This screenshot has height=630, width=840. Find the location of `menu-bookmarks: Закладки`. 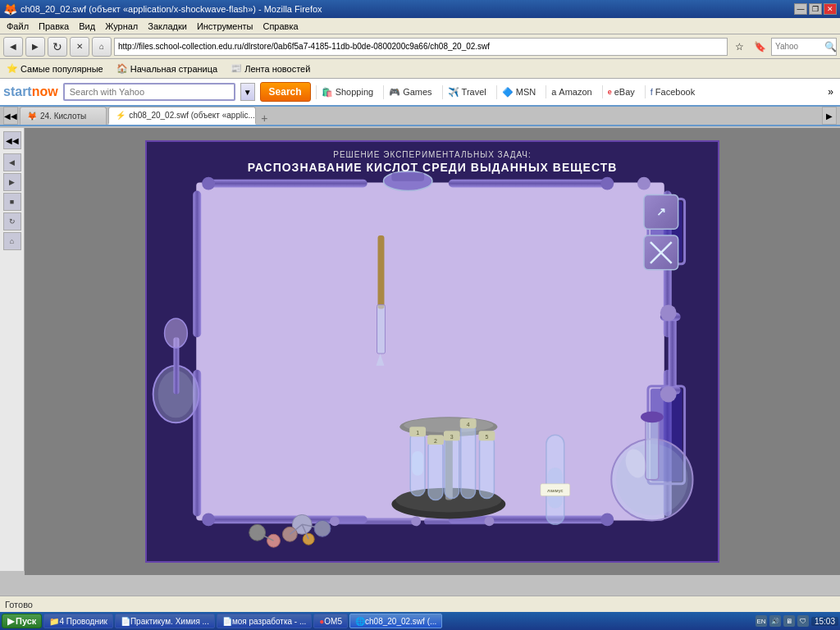

menu-bookmarks: Закладки is located at coordinates (167, 26).